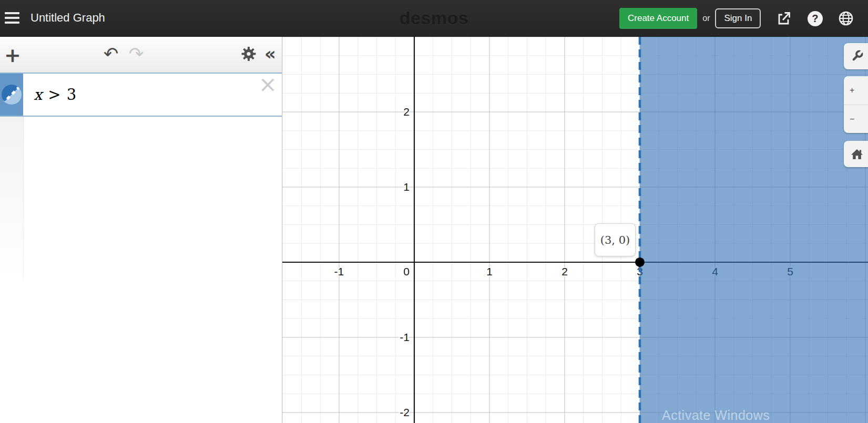 Image resolution: width=868 pixels, height=423 pixels. What do you see at coordinates (856, 105) in the screenshot?
I see `zoom-controls: + −` at bounding box center [856, 105].